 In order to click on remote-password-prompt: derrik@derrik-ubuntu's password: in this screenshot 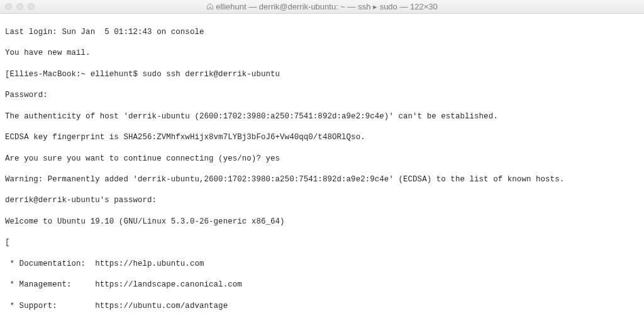, I will do `click(322, 200)`.